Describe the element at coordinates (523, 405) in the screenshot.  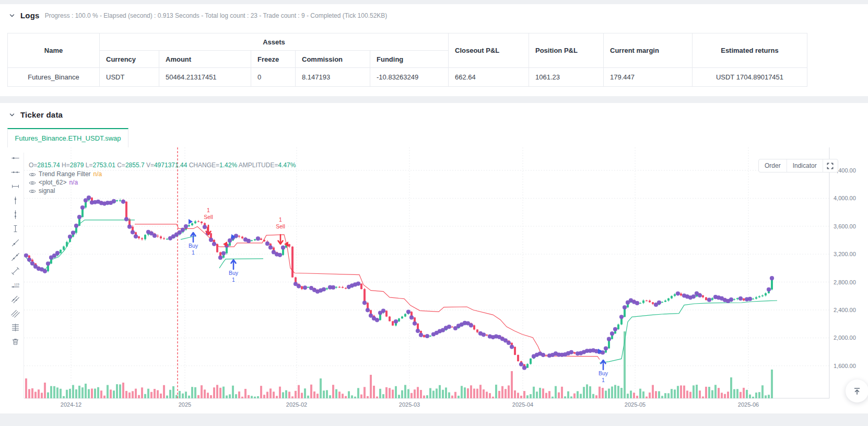
I see `x-axis-tick-label: 2025-04` at that location.